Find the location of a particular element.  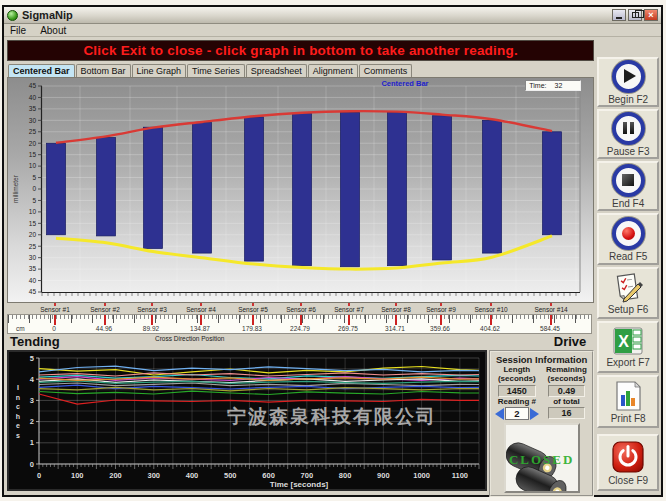

total-readings-value: 16 is located at coordinates (567, 413).